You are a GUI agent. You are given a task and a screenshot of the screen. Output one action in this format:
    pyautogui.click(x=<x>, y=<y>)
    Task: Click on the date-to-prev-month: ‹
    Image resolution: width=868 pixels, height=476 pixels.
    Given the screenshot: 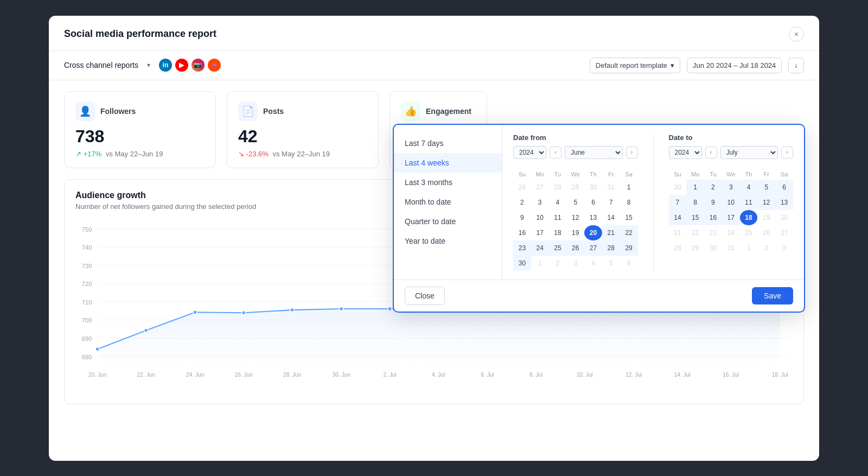 What is the action you would take?
    pyautogui.click(x=711, y=153)
    